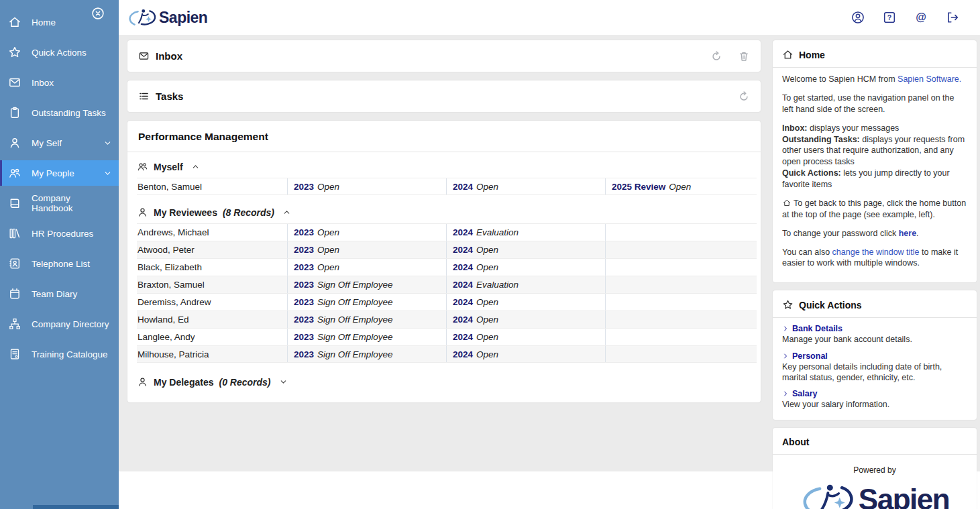 The image size is (980, 509). I want to click on contact-button, so click(921, 17).